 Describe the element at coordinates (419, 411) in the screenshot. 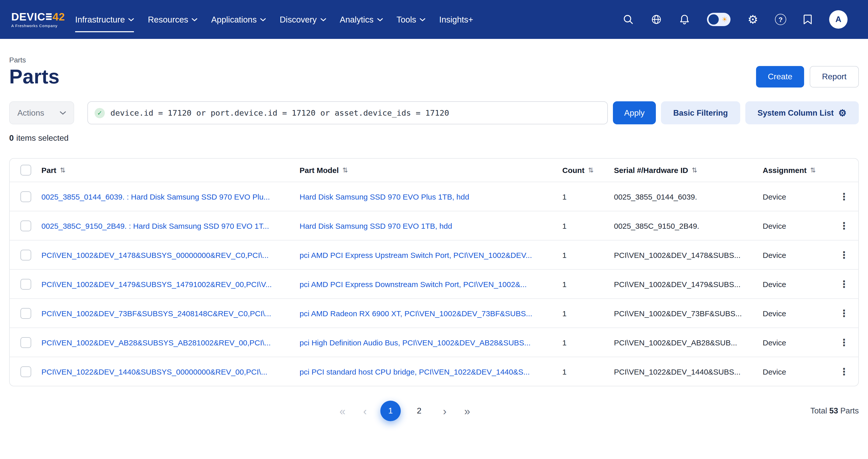

I see `page-2-button: 2` at that location.